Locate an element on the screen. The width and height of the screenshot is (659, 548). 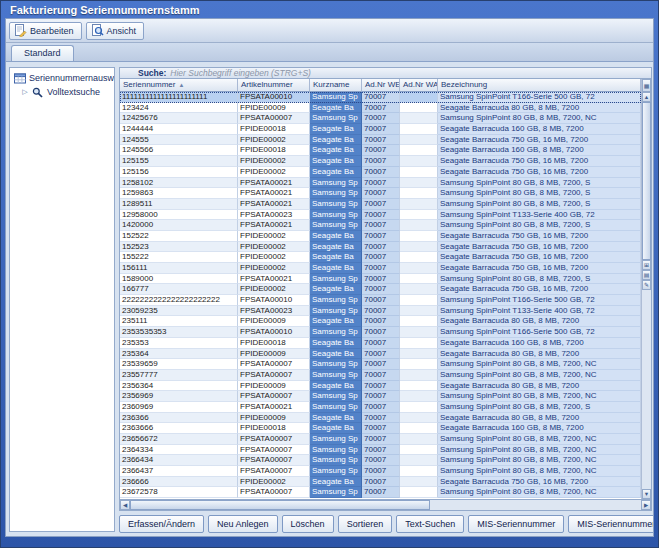
table-row: 1289511FPSATA00021Samsung Sp70007Samsung… is located at coordinates (380, 204).